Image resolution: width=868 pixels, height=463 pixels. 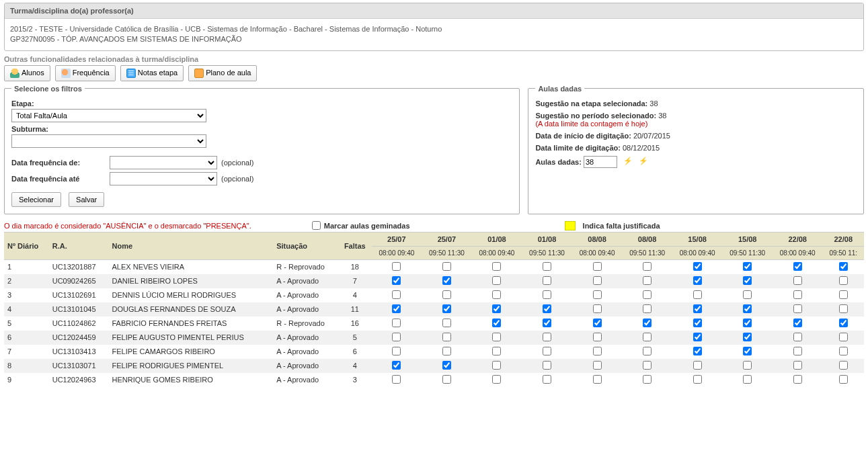 I want to click on plano-button: Plano de aula, so click(x=223, y=73).